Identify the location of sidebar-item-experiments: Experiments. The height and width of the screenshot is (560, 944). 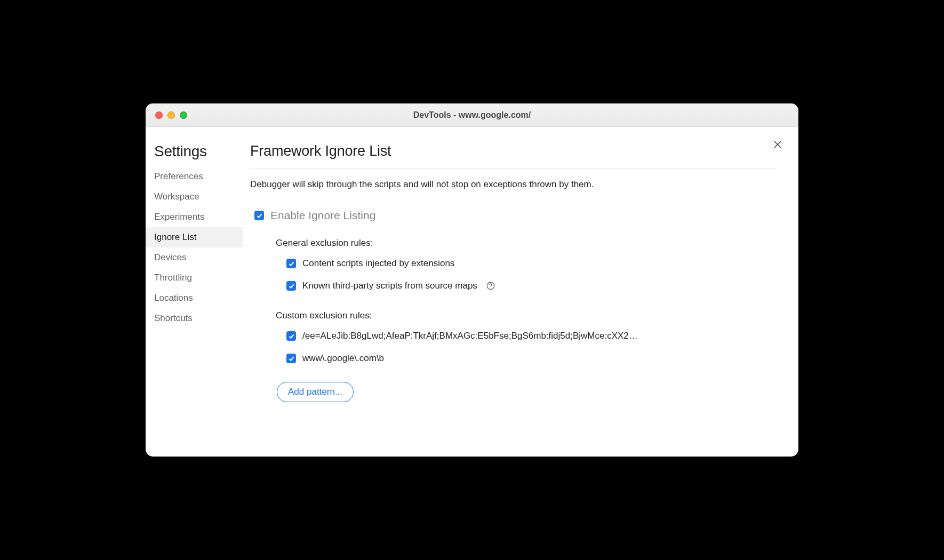
(194, 217).